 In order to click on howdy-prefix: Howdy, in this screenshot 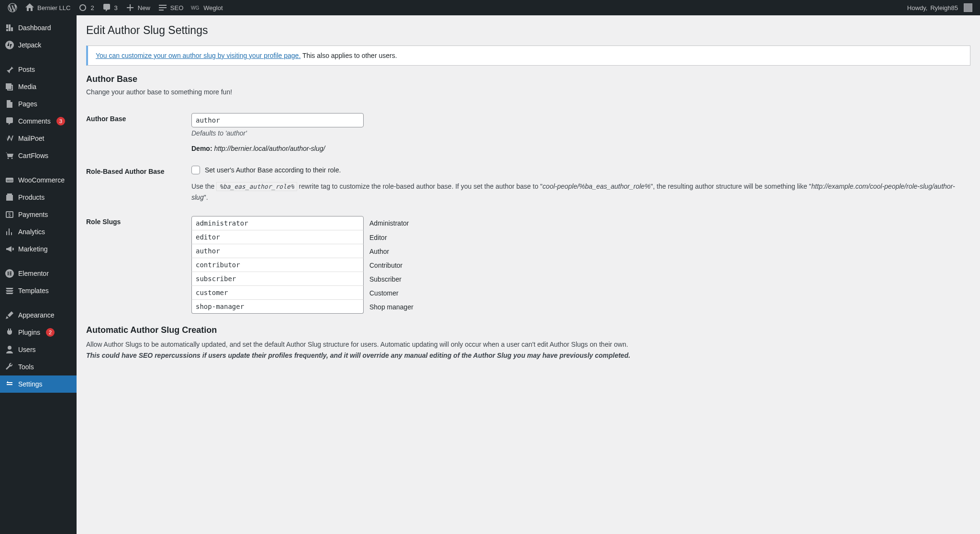, I will do `click(917, 8)`.